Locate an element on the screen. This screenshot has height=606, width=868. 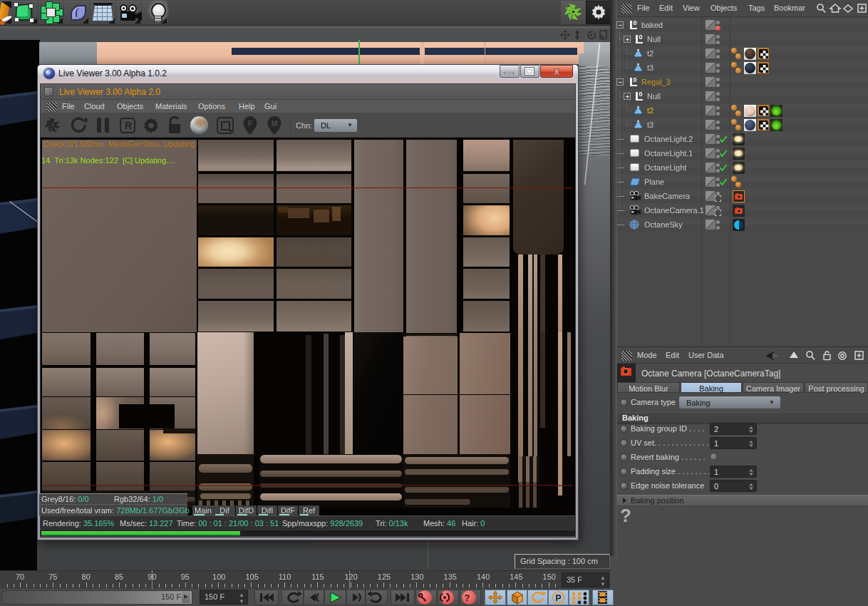
svg-text: F is located at coordinates (251, 123).